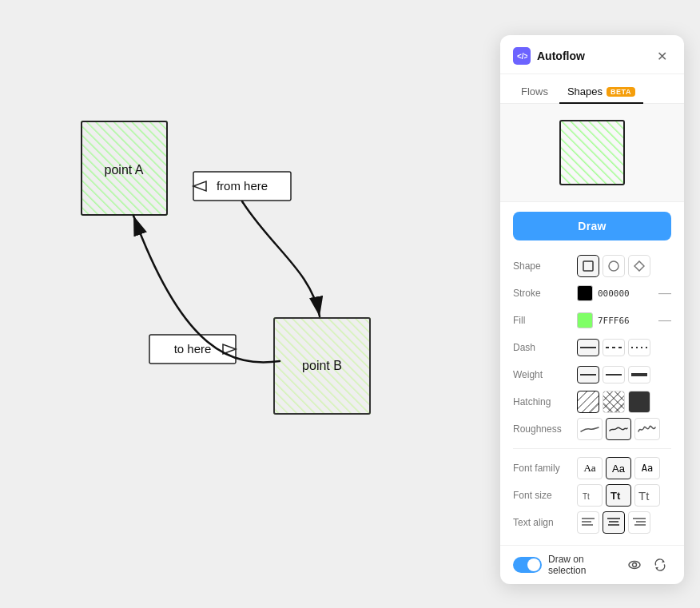 The height and width of the screenshot is (608, 700). I want to click on svg-text: point B, so click(322, 366).